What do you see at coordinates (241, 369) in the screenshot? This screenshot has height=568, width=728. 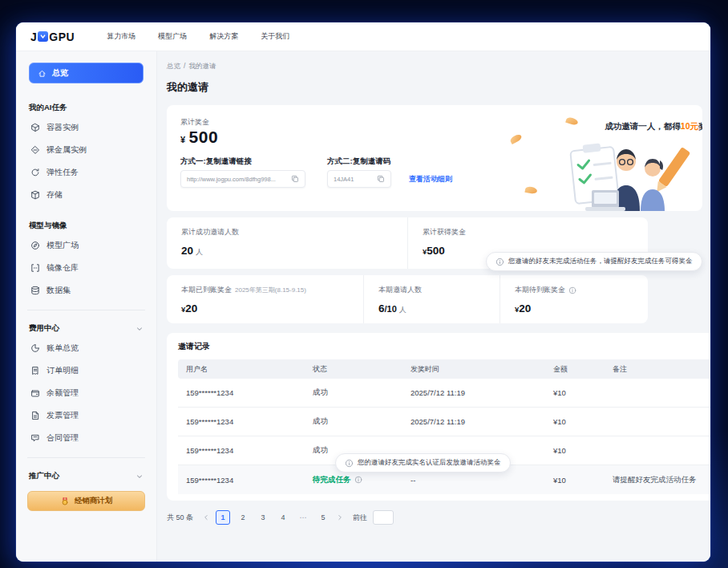 I see `column-username: 用户名` at bounding box center [241, 369].